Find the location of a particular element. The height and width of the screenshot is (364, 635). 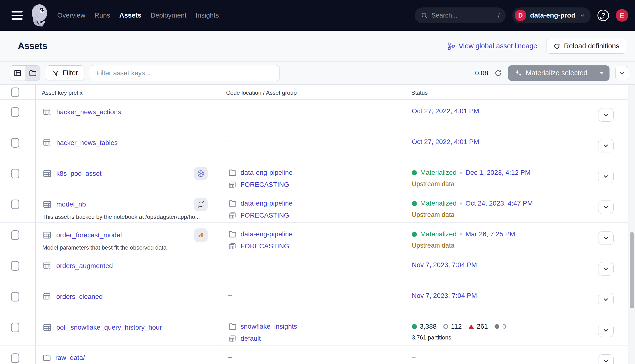

noteable-badge is located at coordinates (201, 235).